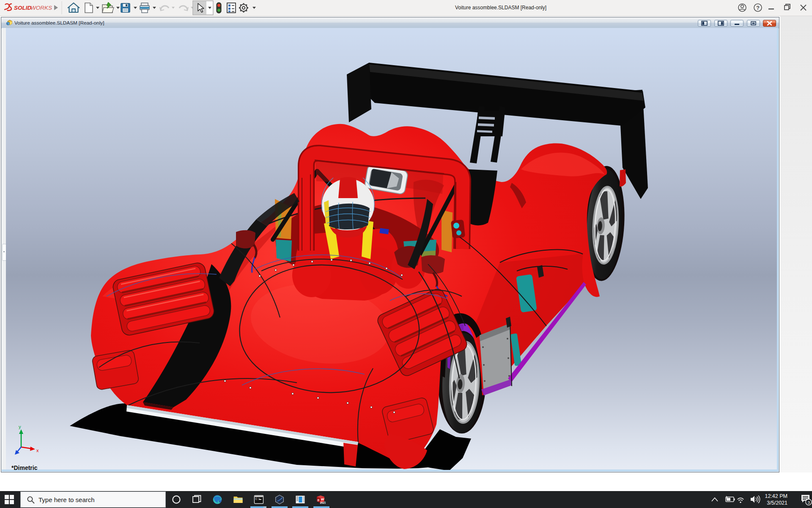  I want to click on svg-text: 2021, so click(323, 503).